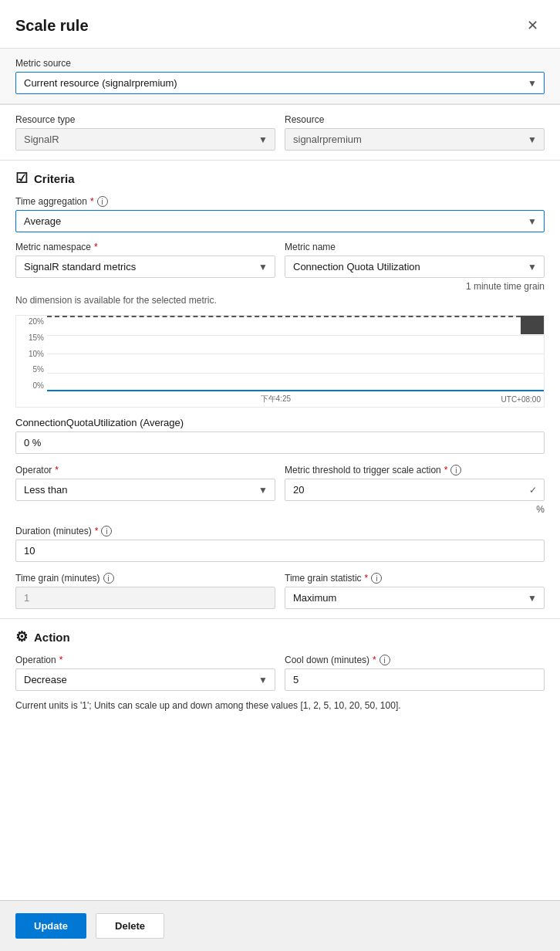 This screenshot has width=560, height=951. Describe the element at coordinates (280, 670) in the screenshot. I see `action-section: ⚙ Action Operation * Decrease ▼ Cool dow…` at that location.